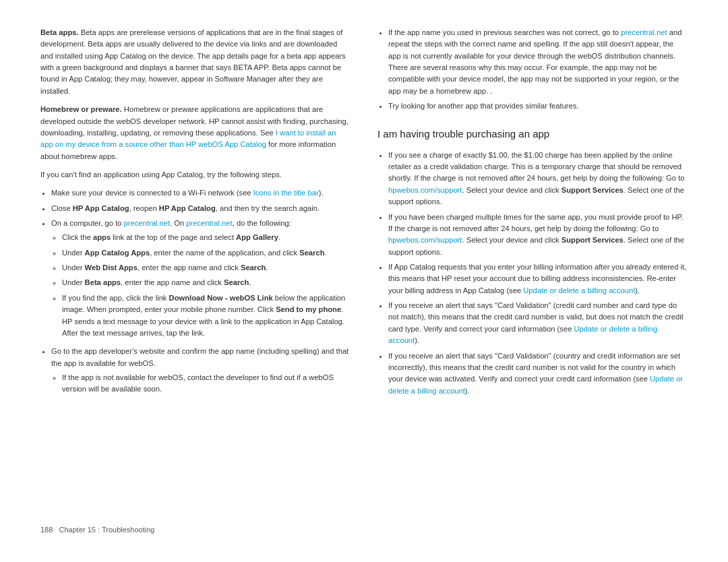 This screenshot has height=562, width=728. Describe the element at coordinates (538, 235) in the screenshot. I see `purchasing-bullet-2: If you have been charged multiple times …` at that location.